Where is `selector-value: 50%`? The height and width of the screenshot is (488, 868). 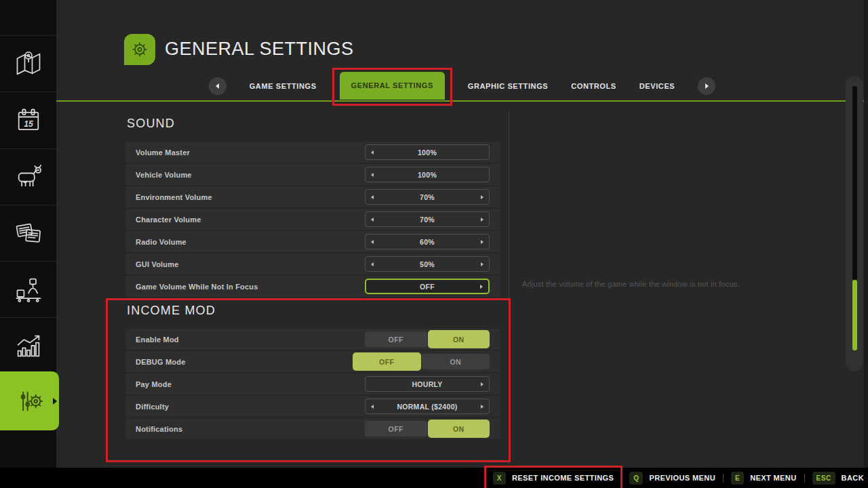 selector-value: 50% is located at coordinates (427, 264).